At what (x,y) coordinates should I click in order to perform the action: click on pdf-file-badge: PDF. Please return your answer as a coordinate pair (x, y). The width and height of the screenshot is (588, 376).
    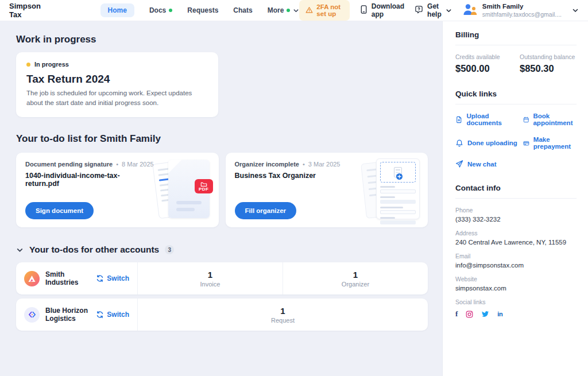
    Looking at the image, I should click on (204, 186).